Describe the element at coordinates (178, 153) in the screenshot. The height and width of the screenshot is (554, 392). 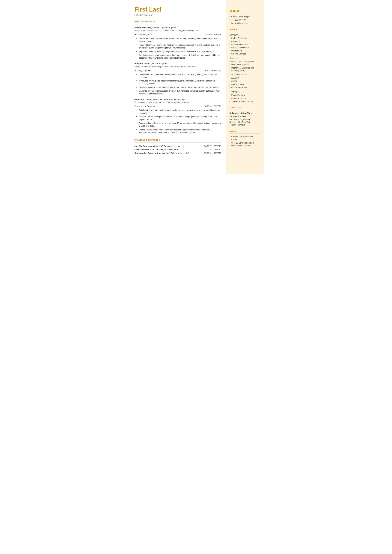
I see `prev-exp-3: Construction Surveyor (Internship), ABC,…` at that location.